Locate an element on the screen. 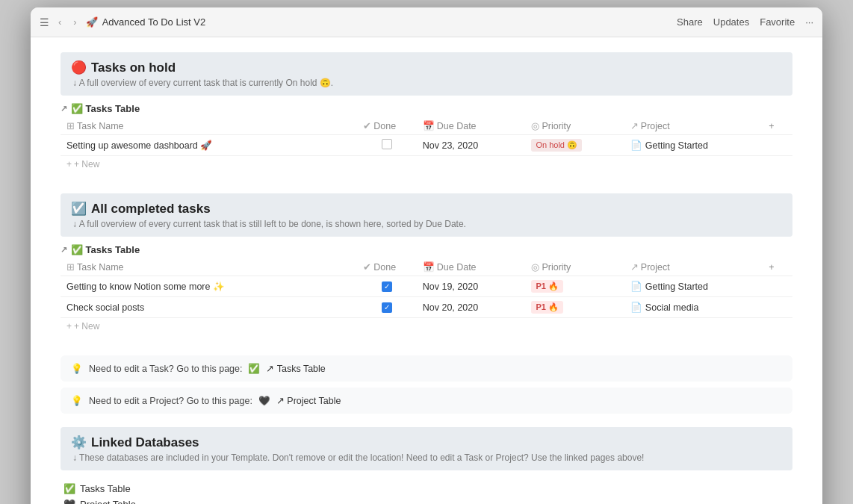  updates-button: Updates is located at coordinates (731, 22).